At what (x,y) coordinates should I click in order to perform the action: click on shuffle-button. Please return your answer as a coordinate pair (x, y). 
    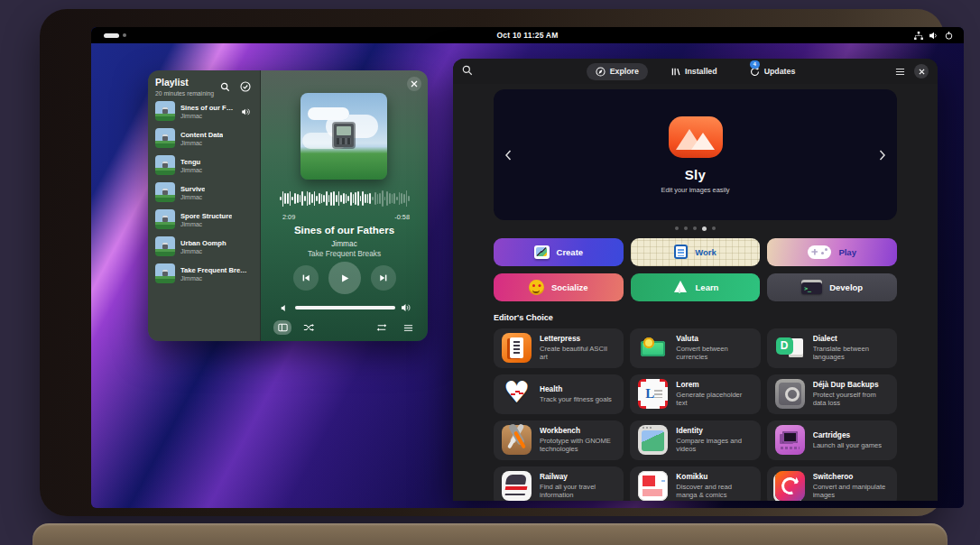
    Looking at the image, I should click on (309, 328).